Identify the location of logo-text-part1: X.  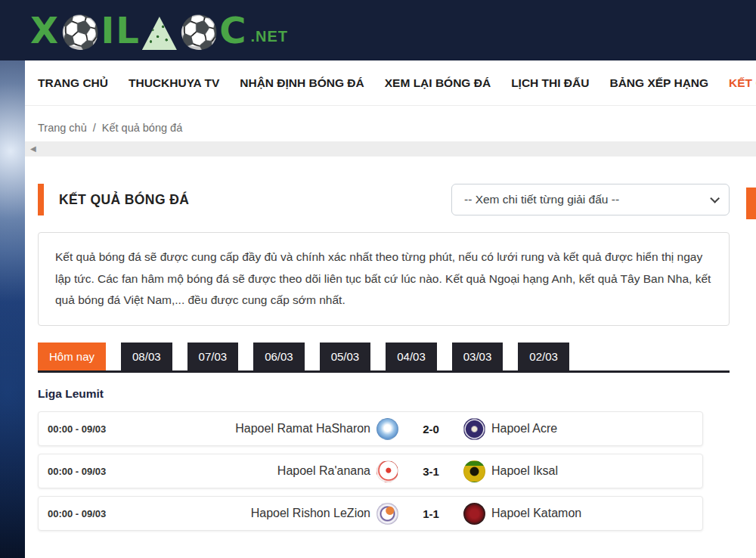
(45, 30).